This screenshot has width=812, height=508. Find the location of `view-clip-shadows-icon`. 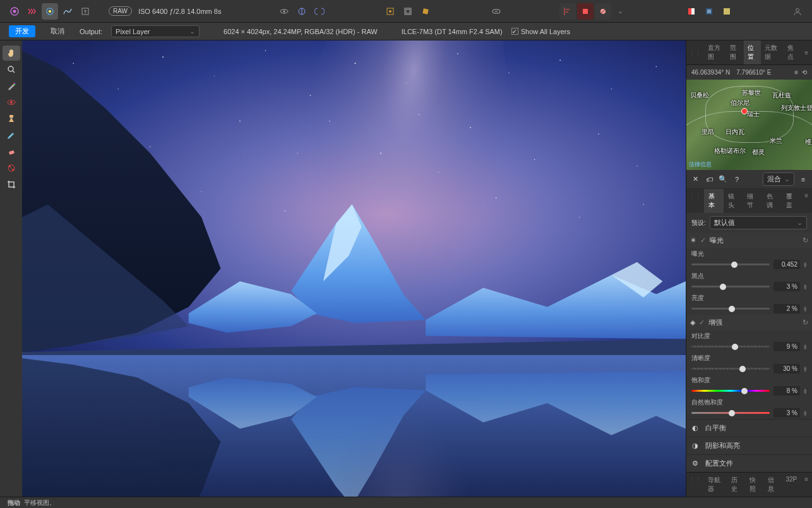

view-clip-shadows-icon is located at coordinates (284, 11).